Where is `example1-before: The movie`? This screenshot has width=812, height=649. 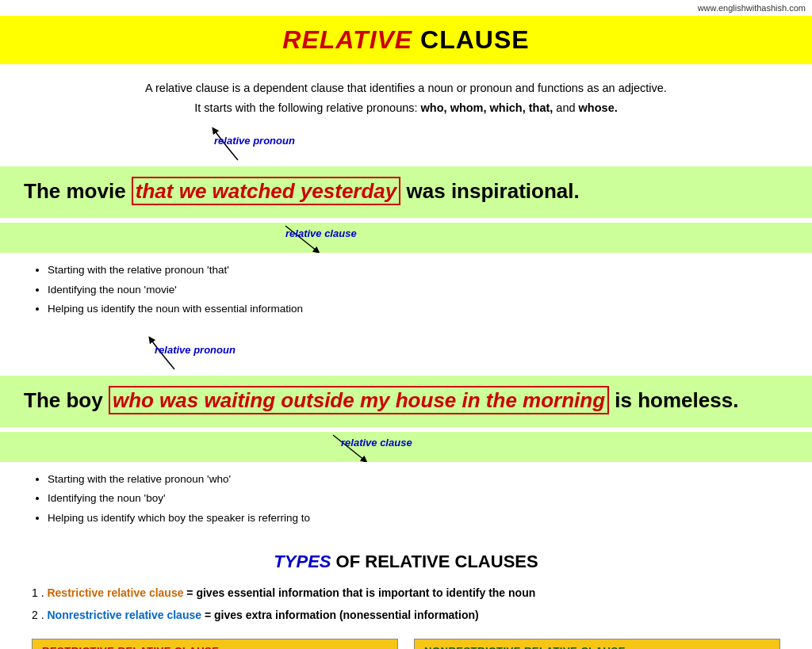
example1-before: The movie is located at coordinates (78, 191).